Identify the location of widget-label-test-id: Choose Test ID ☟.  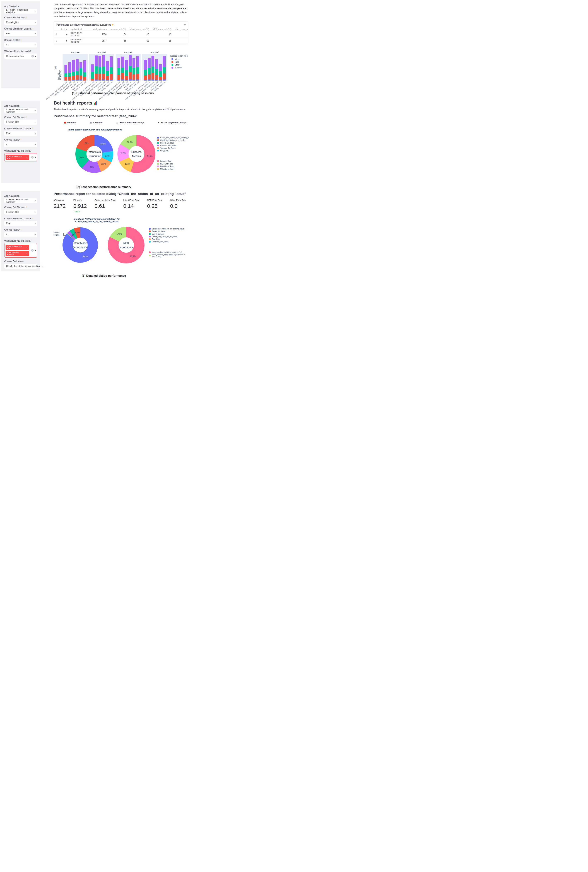
(21, 40).